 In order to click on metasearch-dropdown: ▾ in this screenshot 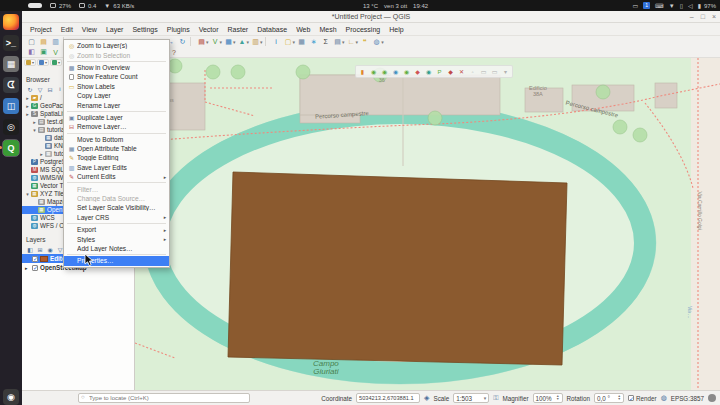, I will do `click(382, 42)`.